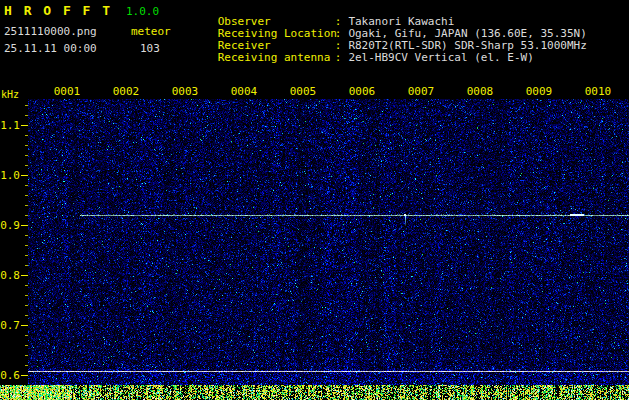  Describe the element at coordinates (244, 92) in the screenshot. I see `x-tick-label: 0004` at that location.